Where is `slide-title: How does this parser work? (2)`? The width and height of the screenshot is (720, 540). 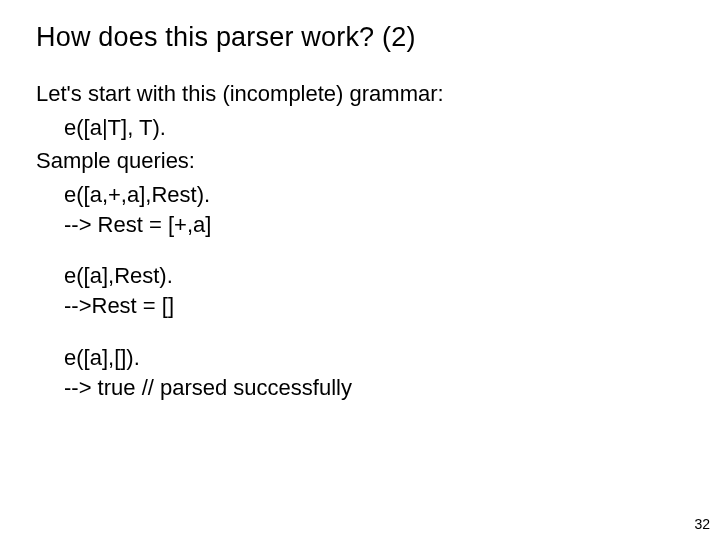
slide-title: How does this parser work? (2) is located at coordinates (360, 38).